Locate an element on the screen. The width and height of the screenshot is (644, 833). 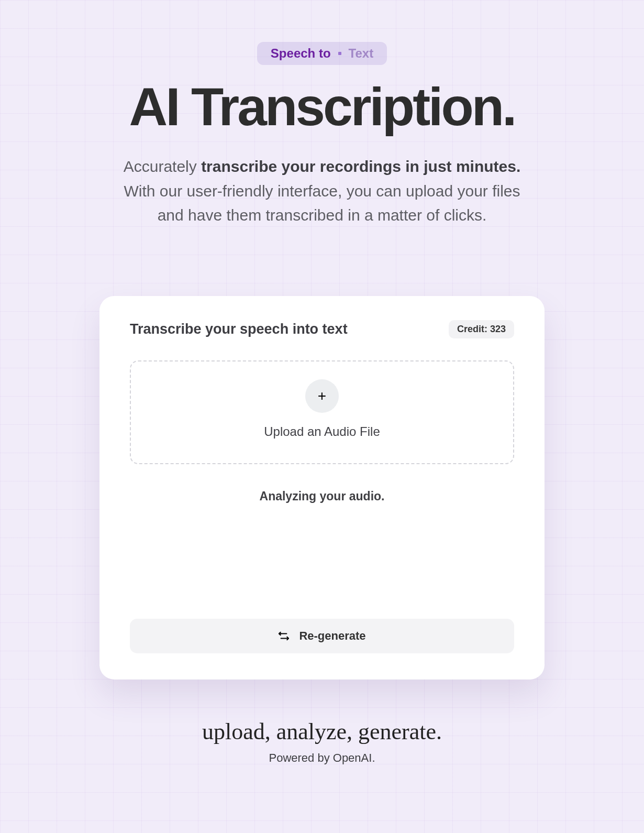
swap-arrows-icon is located at coordinates (284, 636).